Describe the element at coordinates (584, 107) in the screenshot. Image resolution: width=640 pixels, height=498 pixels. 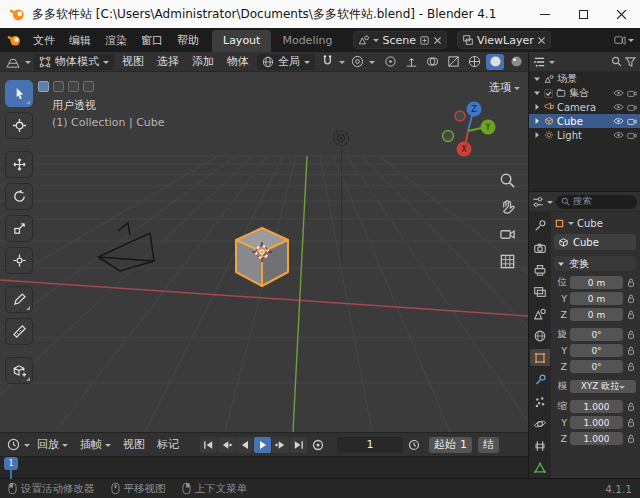
I see `outliner-row-camera: Camera` at that location.